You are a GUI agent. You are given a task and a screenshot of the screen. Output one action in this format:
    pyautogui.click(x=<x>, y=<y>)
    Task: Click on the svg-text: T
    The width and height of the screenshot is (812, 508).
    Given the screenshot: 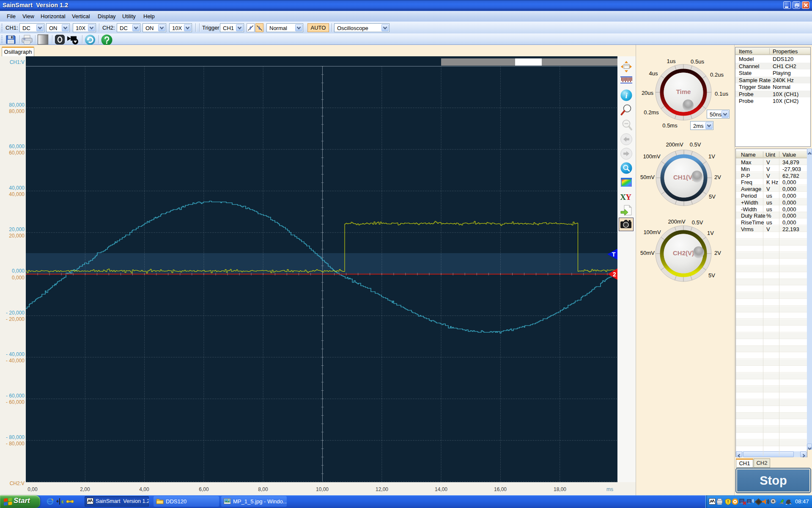 What is the action you would take?
    pyautogui.click(x=614, y=254)
    